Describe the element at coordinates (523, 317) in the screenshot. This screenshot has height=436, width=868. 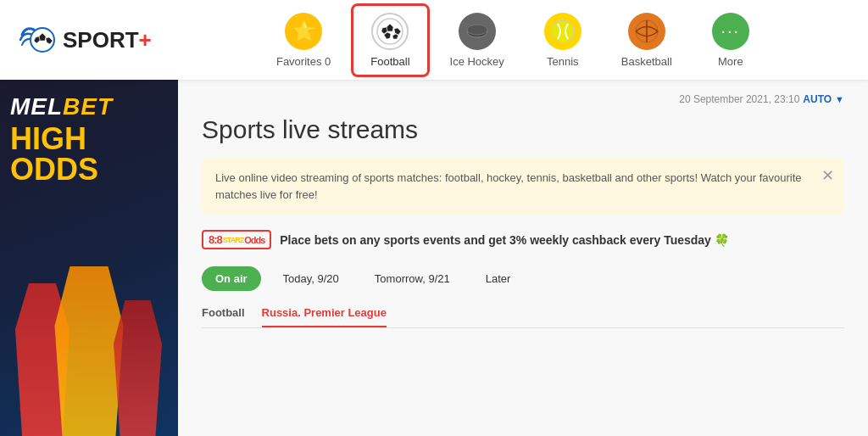
I see `category-tabs: Football Russia. Premier League` at that location.